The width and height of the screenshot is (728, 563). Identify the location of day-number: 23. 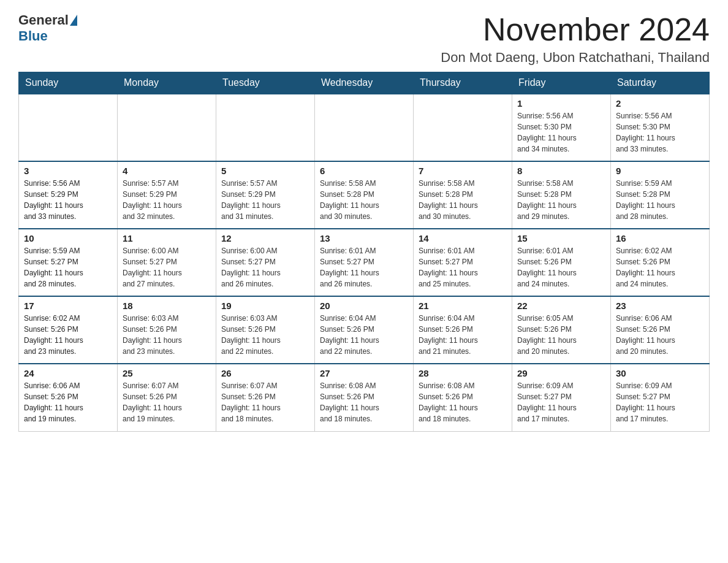
(660, 305).